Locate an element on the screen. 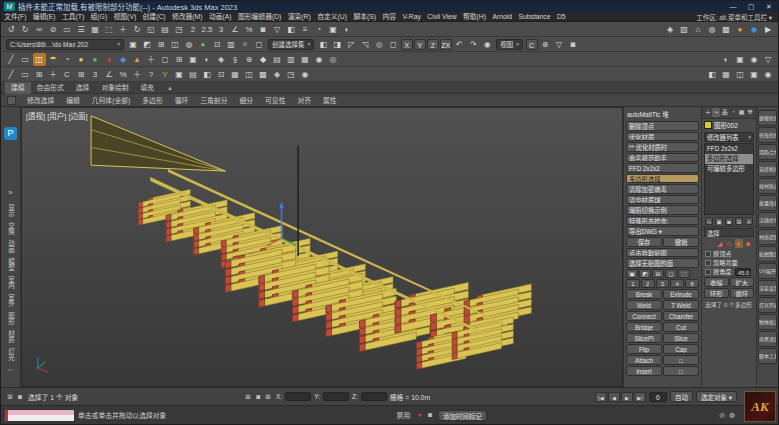 Image resolution: width=779 pixels, height=425 pixels. script-tool-button: 导出DWG ▾ is located at coordinates (662, 231).